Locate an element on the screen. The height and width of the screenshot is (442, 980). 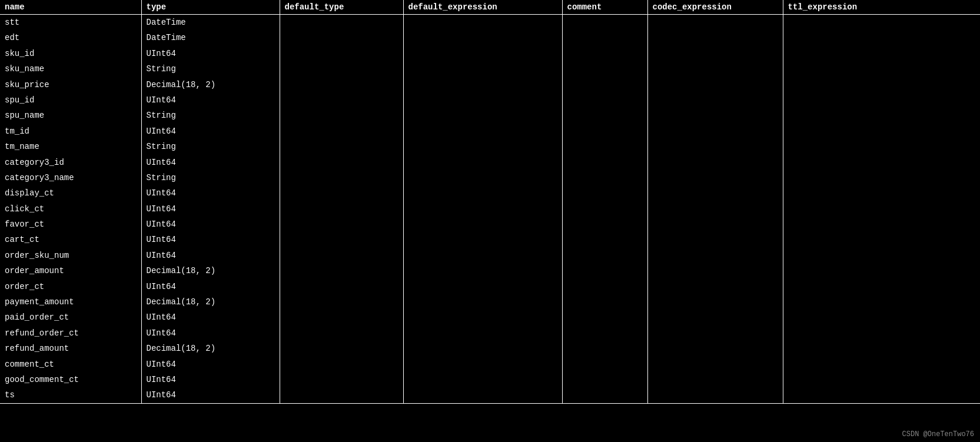
table-row: sku_idUInt64 is located at coordinates (490, 54).